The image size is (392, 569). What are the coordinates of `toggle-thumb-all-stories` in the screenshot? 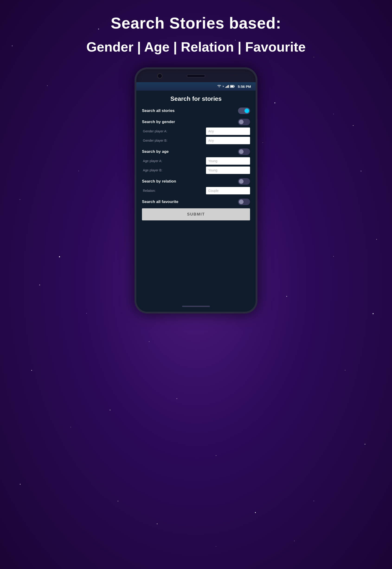 It's located at (247, 111).